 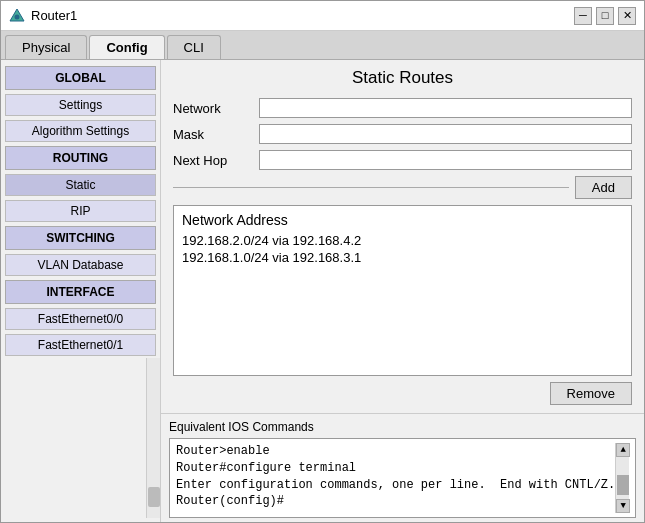 What do you see at coordinates (194, 47) in the screenshot?
I see `tab-cli: CLI` at bounding box center [194, 47].